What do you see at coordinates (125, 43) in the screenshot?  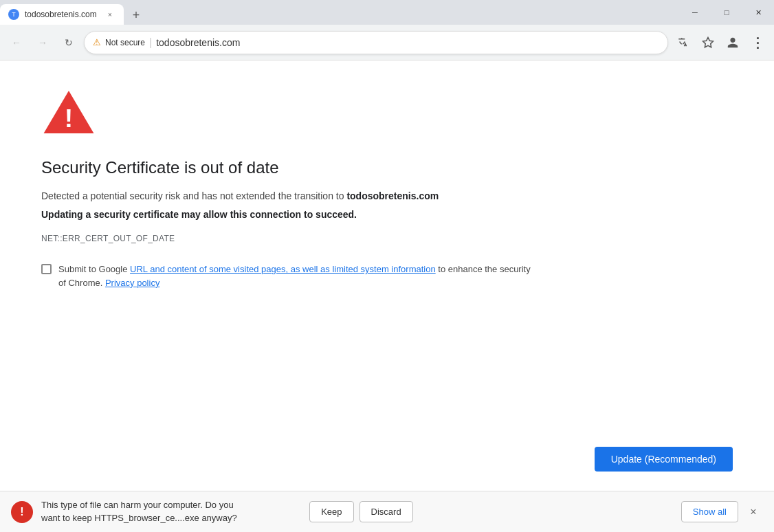 I see `not-secure-text: Not secure` at bounding box center [125, 43].